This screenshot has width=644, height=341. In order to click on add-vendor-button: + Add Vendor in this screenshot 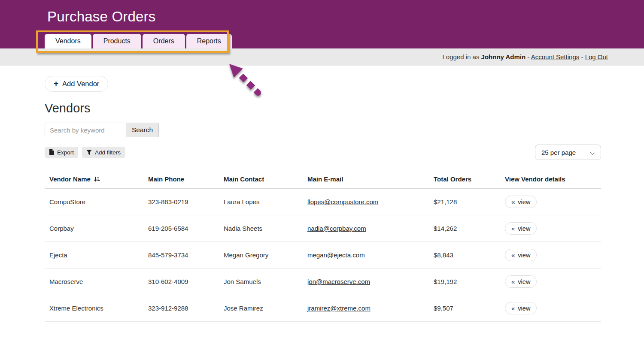, I will do `click(76, 84)`.